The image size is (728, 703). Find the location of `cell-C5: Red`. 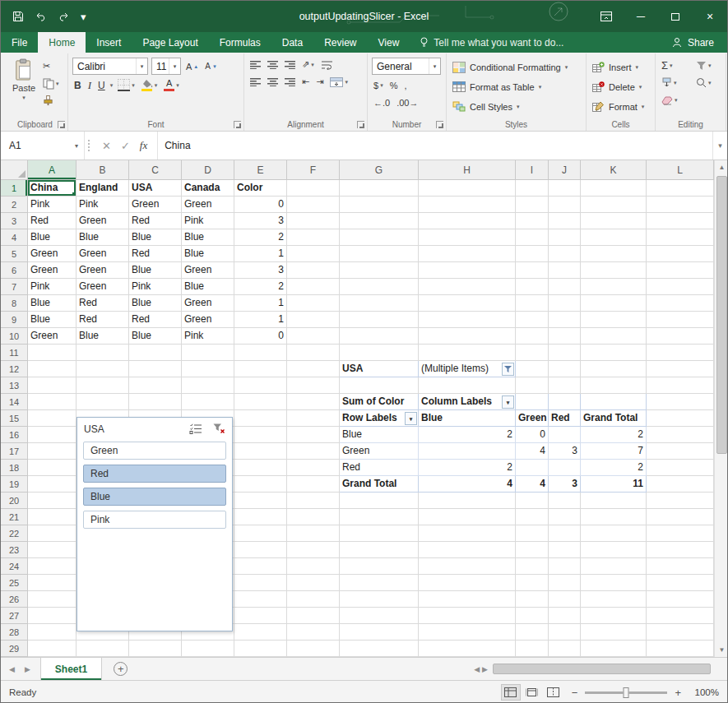

cell-C5: Red is located at coordinates (155, 254).